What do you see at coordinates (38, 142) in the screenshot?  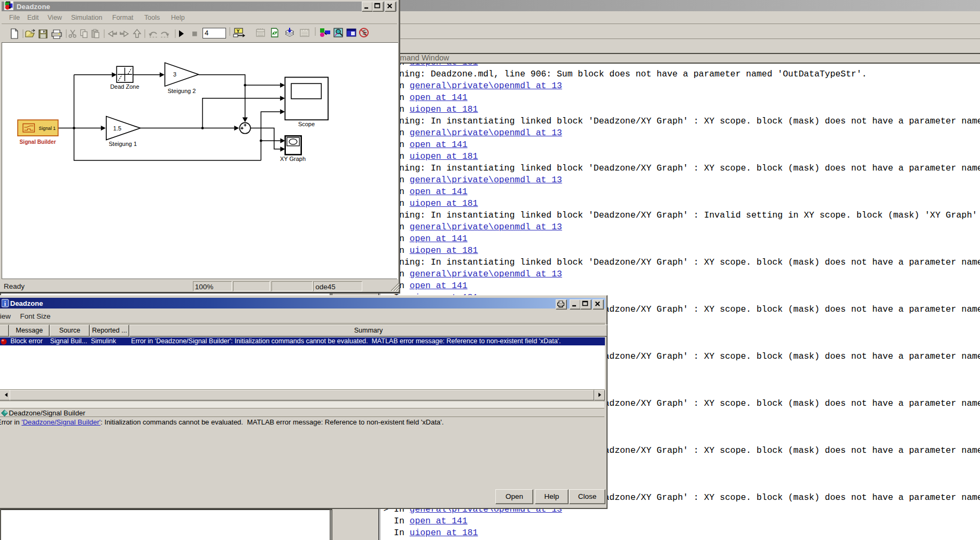 I see `svg-text: Signal Builder` at bounding box center [38, 142].